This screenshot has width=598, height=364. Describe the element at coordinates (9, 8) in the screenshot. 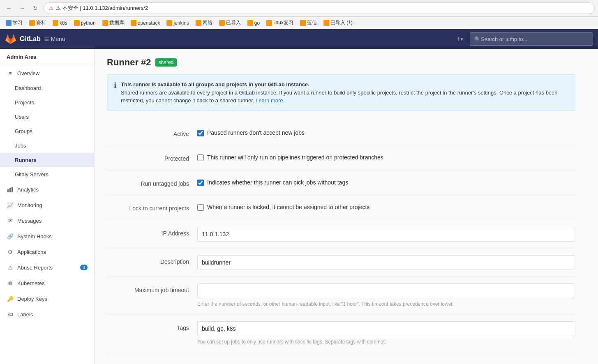

I see `back-button: ←` at that location.